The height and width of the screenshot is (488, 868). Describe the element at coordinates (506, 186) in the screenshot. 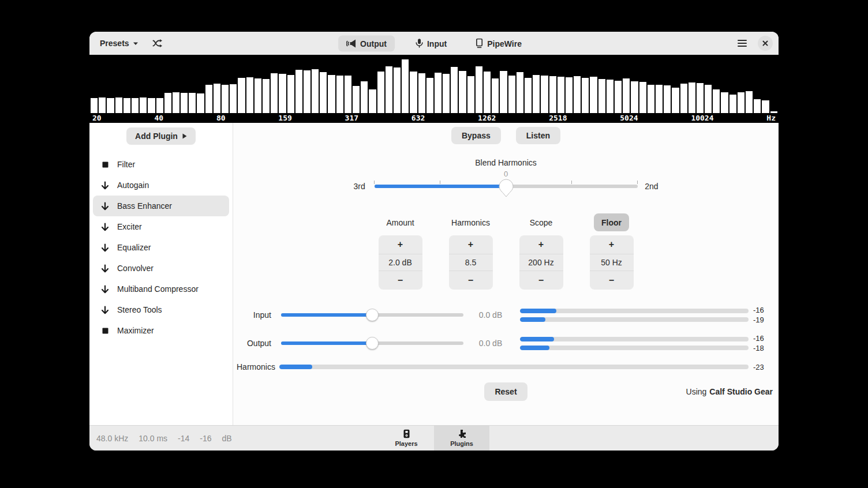

I see `blend-slider` at that location.